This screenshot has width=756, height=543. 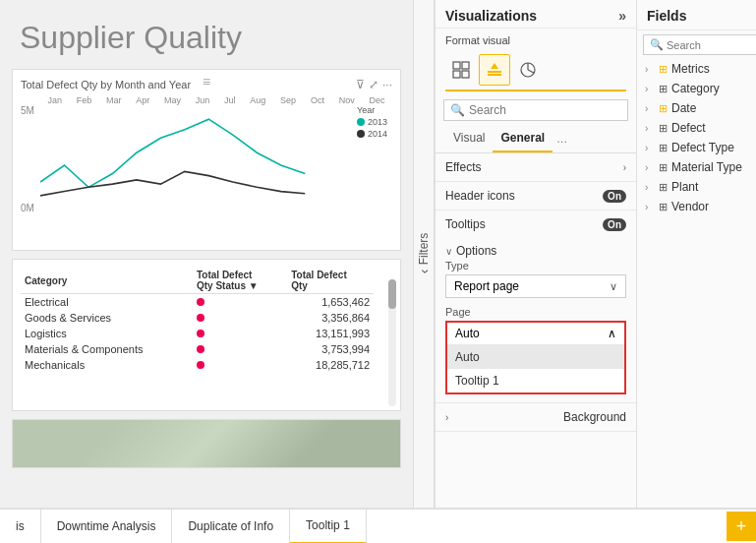 What do you see at coordinates (536, 358) in the screenshot?
I see `page-dropdown: Auto ∧ Auto Tooltip 1` at bounding box center [536, 358].